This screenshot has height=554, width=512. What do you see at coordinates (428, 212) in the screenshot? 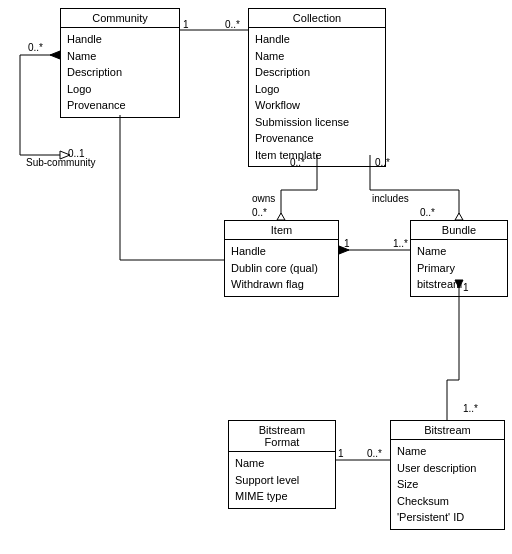
I see `includes-bottom-mult: 0..*` at bounding box center [428, 212].